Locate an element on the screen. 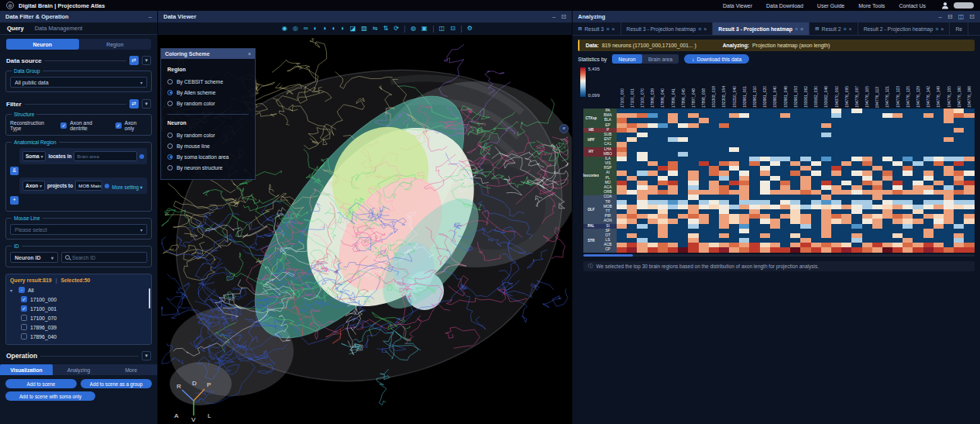 This screenshot has width=980, height=424. soma-display-icon: ◉ is located at coordinates (285, 29).